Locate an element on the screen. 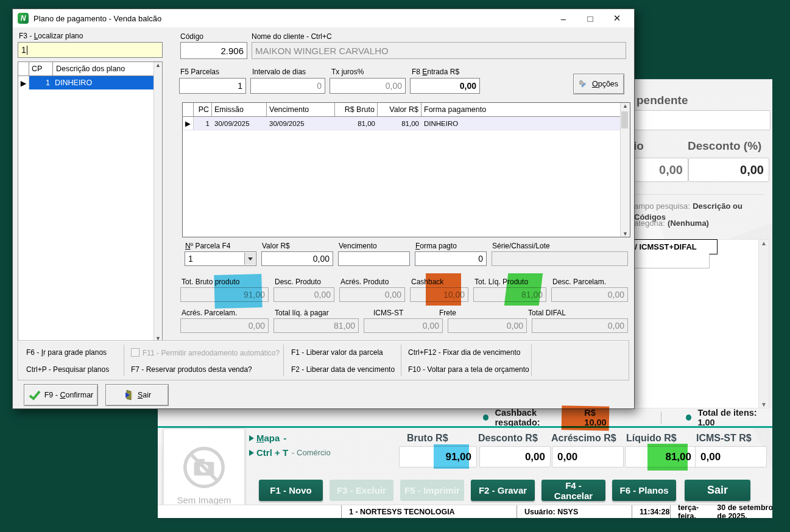  f1-liberar-valor-shortcut: F1 - Liberar valor da parcela is located at coordinates (337, 352).